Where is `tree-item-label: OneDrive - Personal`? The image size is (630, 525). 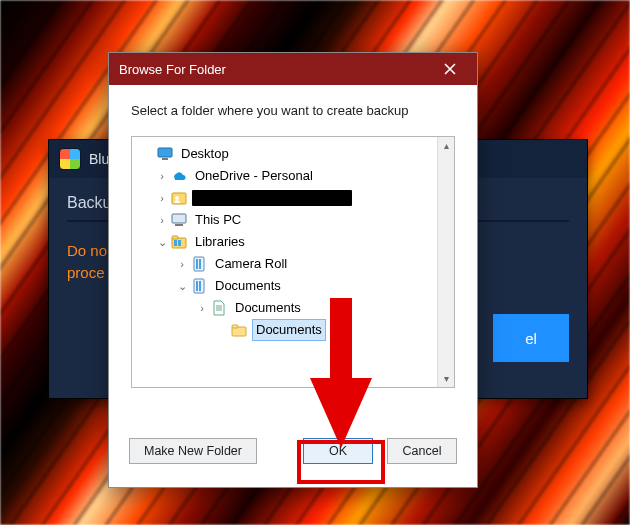
tree-item-label: OneDrive - Personal is located at coordinates (254, 176).